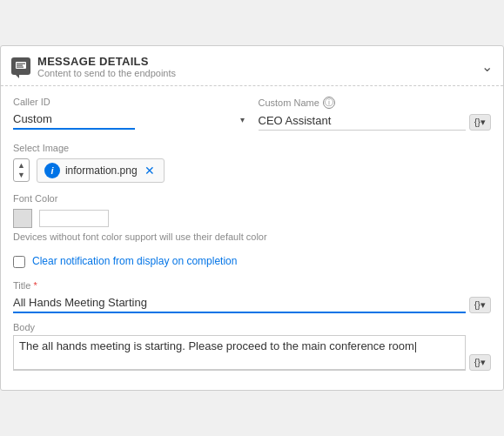 Image resolution: width=504 pixels, height=436 pixels. Describe the element at coordinates (19, 262) in the screenshot. I see `clear-notification-checkbox` at that location.